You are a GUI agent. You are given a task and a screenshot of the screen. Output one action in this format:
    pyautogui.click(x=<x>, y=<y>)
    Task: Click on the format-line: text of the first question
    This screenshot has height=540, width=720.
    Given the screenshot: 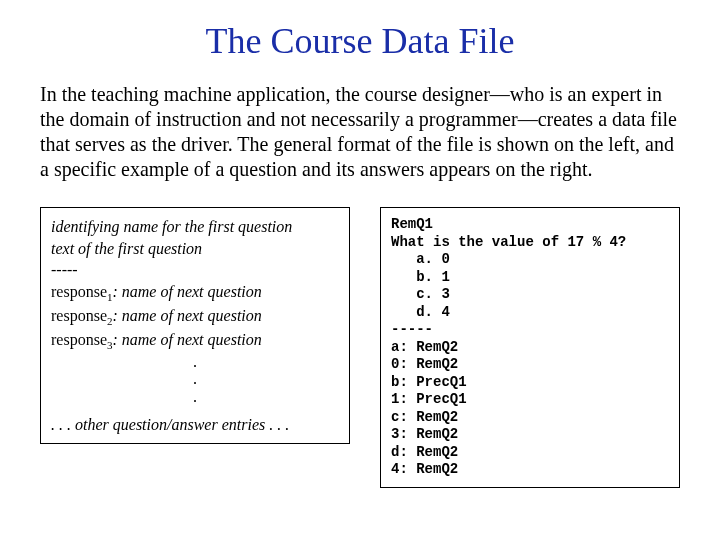 What is the action you would take?
    pyautogui.click(x=195, y=249)
    